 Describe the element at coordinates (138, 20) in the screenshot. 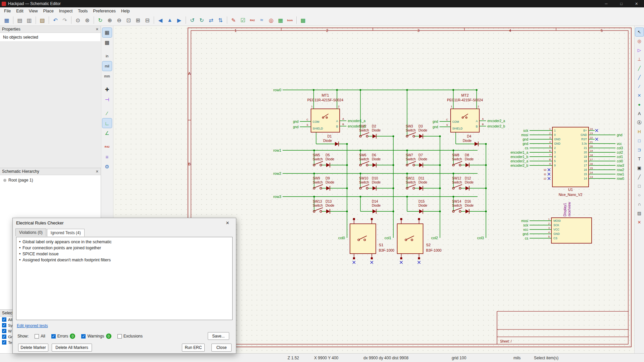

I see `toolbar-zoom-to-selection-icon: ⊞` at that location.